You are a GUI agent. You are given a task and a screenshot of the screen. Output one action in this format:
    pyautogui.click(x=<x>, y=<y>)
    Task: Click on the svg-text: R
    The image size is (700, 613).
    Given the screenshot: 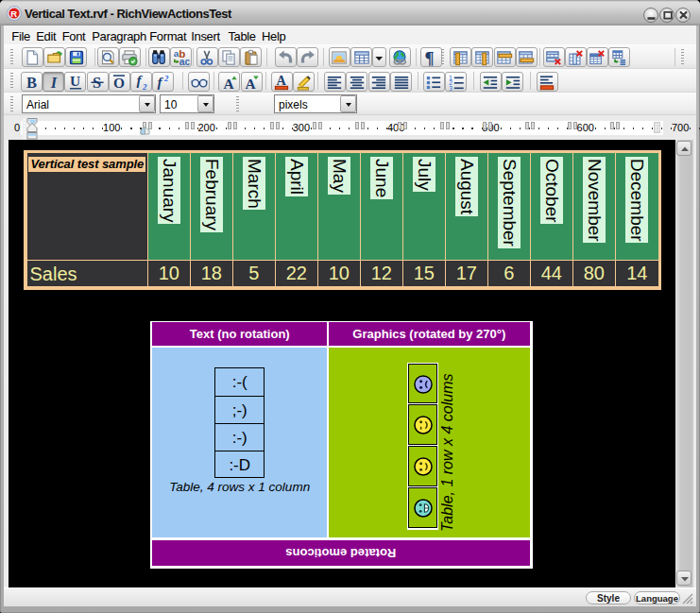 What is the action you would take?
    pyautogui.click(x=13, y=13)
    